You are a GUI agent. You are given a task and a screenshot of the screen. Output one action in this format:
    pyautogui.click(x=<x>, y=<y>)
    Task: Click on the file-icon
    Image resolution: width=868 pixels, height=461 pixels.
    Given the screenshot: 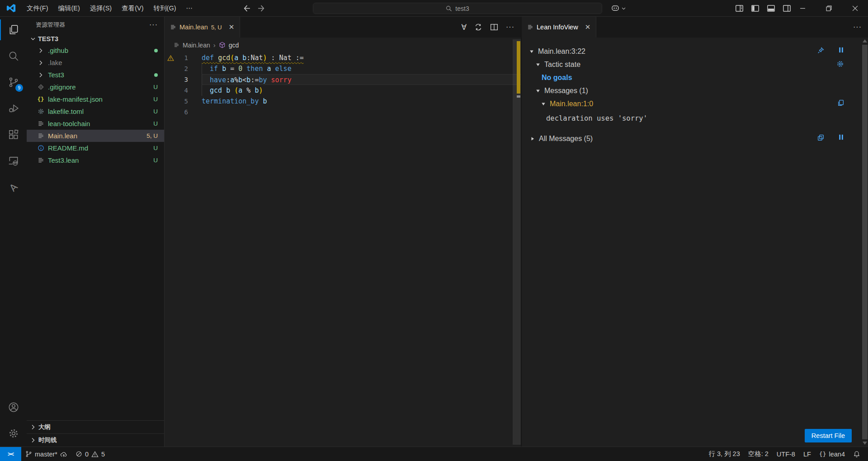 What is the action you would take?
    pyautogui.click(x=173, y=27)
    